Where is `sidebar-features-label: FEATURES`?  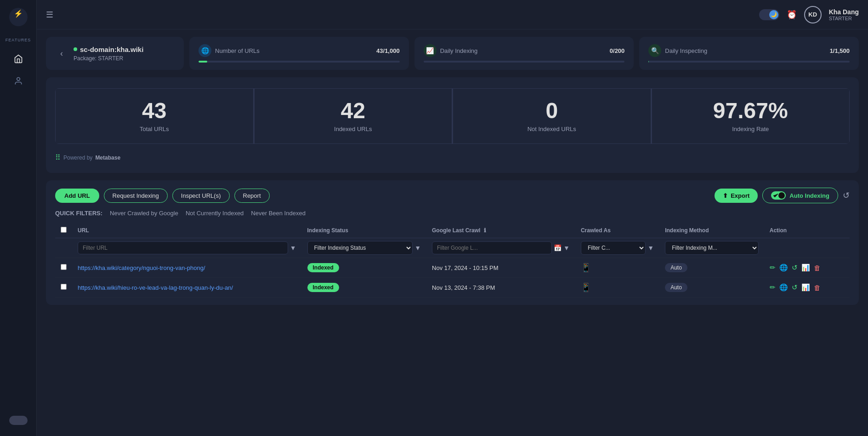
sidebar-features-label: FEATURES is located at coordinates (18, 40).